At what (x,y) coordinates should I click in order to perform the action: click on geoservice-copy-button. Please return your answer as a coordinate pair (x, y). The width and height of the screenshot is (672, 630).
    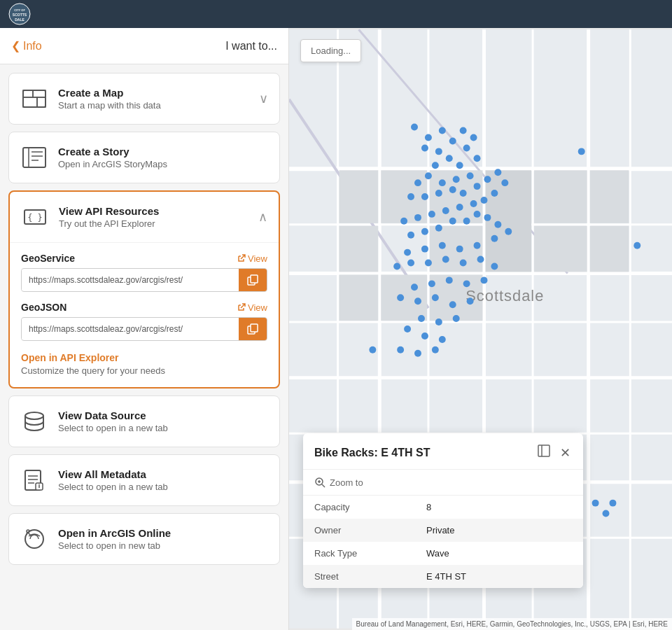
    Looking at the image, I should click on (253, 280).